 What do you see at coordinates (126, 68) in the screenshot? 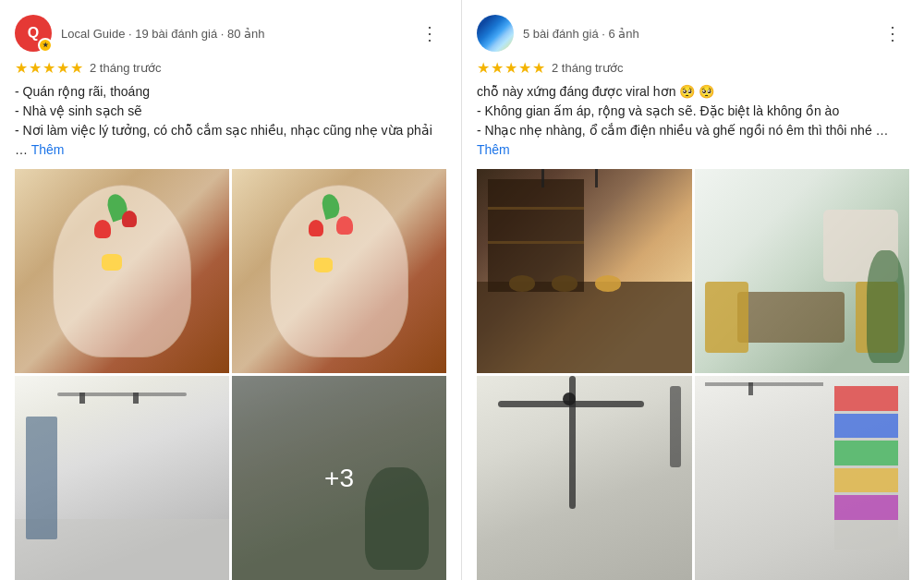
I see `time-left: 2 tháng trước` at bounding box center [126, 68].